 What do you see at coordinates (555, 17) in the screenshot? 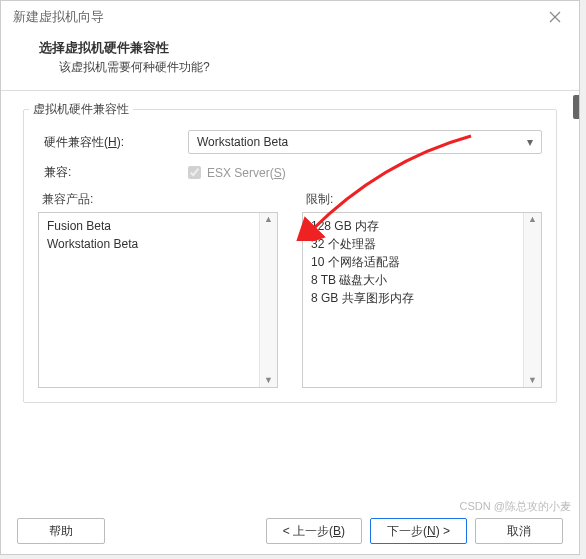
I see `close-button` at bounding box center [555, 17].